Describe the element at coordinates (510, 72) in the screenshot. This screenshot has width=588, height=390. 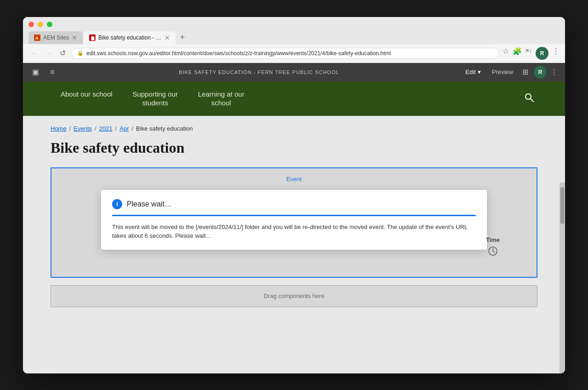
I see `aem-toolbar-right: Edit ▾ Preview ⊞ R ⋮` at that location.